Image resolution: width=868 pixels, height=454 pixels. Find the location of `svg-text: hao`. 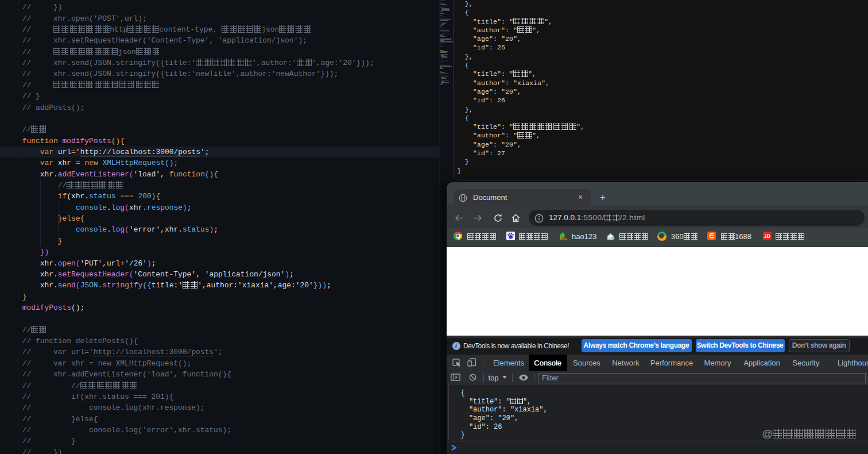

svg-text: hao is located at coordinates (563, 239).